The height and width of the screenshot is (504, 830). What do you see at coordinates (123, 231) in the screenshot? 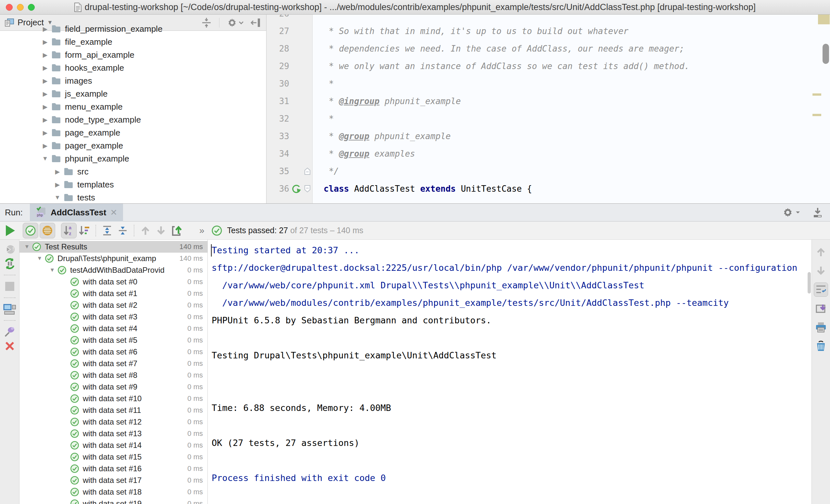
I see `collapse-all-button` at bounding box center [123, 231].